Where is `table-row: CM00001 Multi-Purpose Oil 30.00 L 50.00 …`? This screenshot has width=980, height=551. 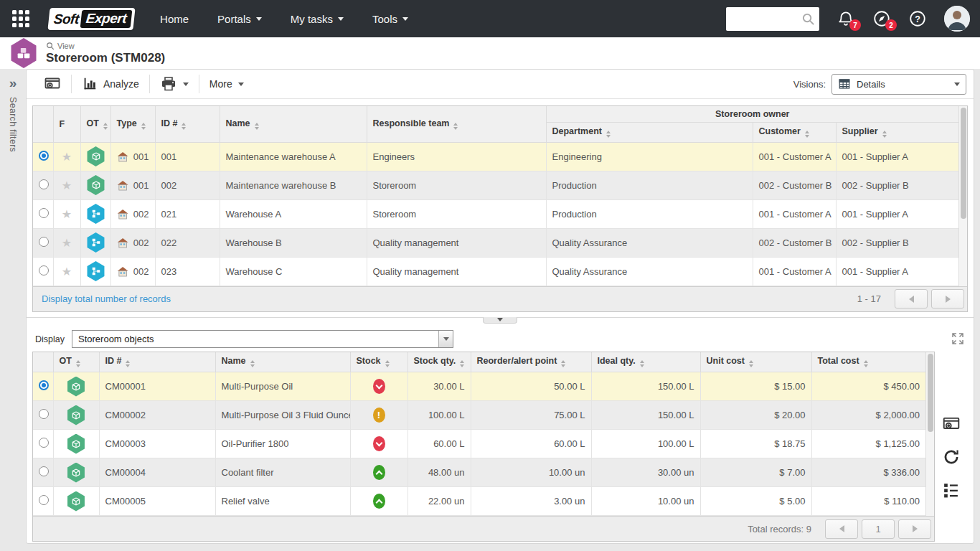 table-row: CM00001 Multi-Purpose Oil 30.00 L 50.00 … is located at coordinates (479, 387).